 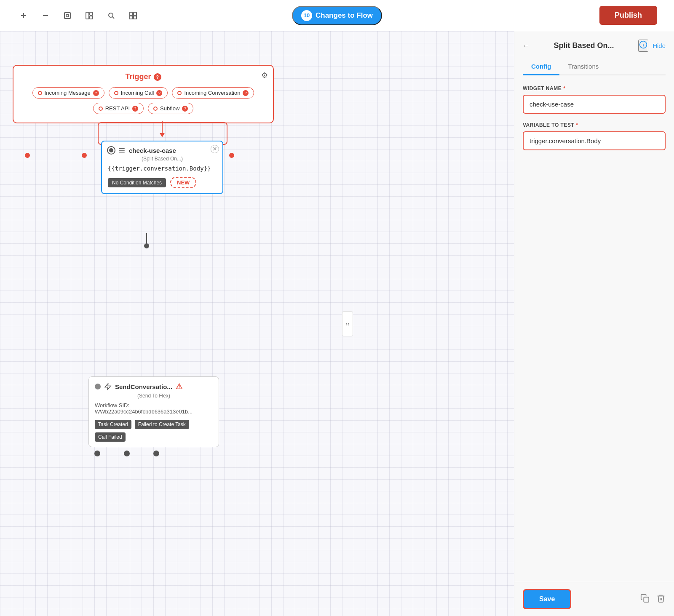 I want to click on trigger-label: Trigger, so click(x=138, y=77).